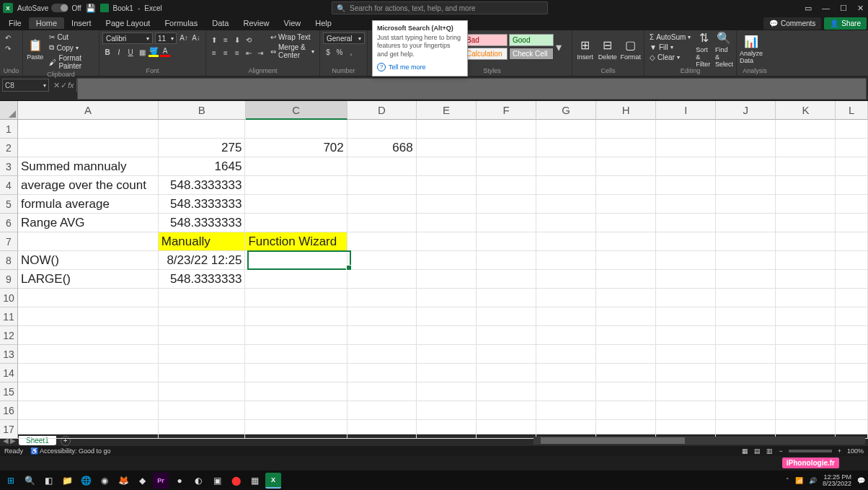 This screenshot has height=490, width=868. What do you see at coordinates (806, 185) in the screenshot?
I see `cell-K4` at bounding box center [806, 185].